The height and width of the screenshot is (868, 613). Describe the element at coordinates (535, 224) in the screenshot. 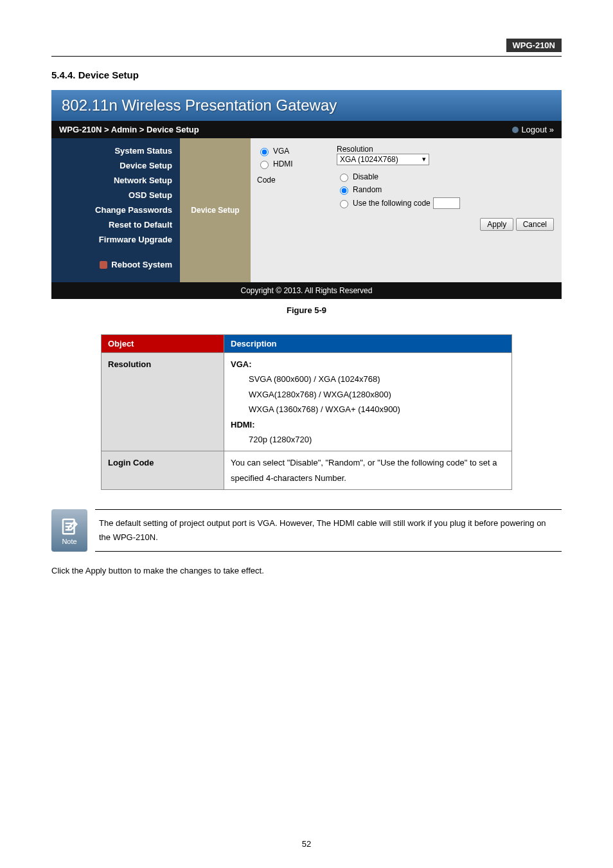

I see `cancel-button: Cancel` at that location.